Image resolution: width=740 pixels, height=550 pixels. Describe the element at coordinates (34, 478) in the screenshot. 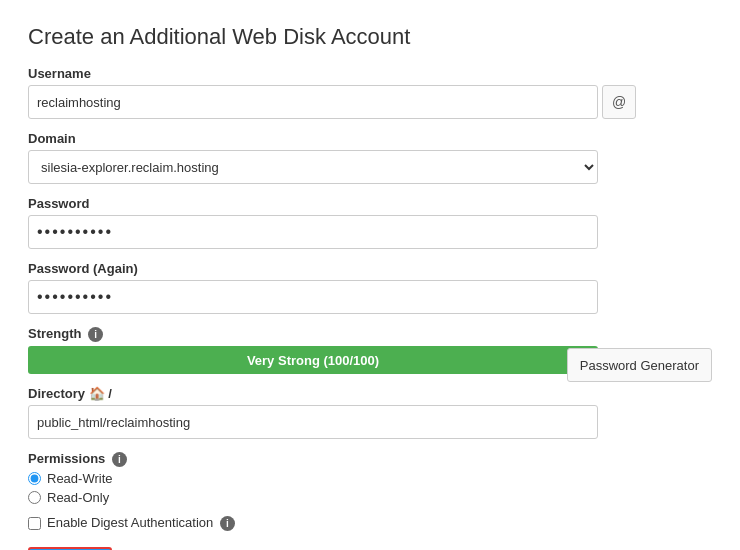

I see `read-write-radio` at that location.